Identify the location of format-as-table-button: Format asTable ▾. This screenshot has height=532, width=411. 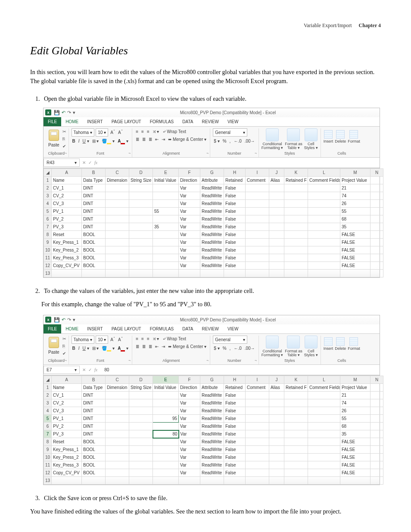
(294, 346).